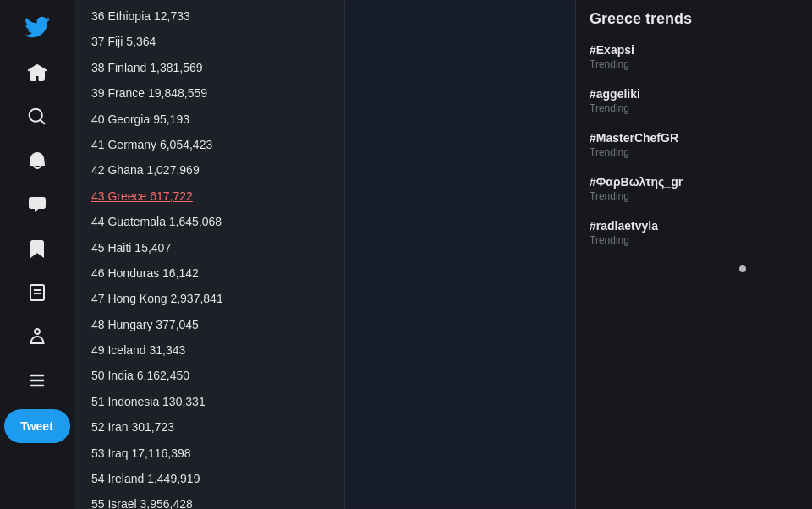 Image resolution: width=812 pixels, height=509 pixels. I want to click on trends-title: Greece trends, so click(694, 22).